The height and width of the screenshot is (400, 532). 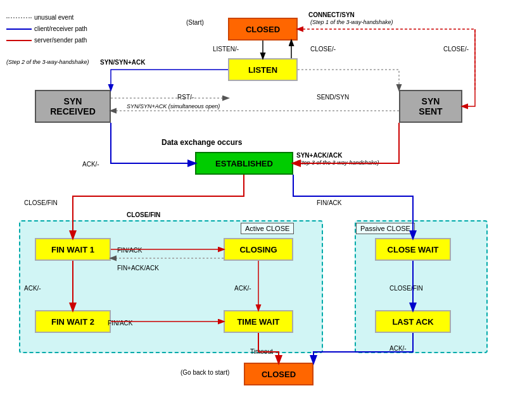 What do you see at coordinates (201, 142) in the screenshot?
I see `data-exchange-label: Data exchange occurs` at bounding box center [201, 142].